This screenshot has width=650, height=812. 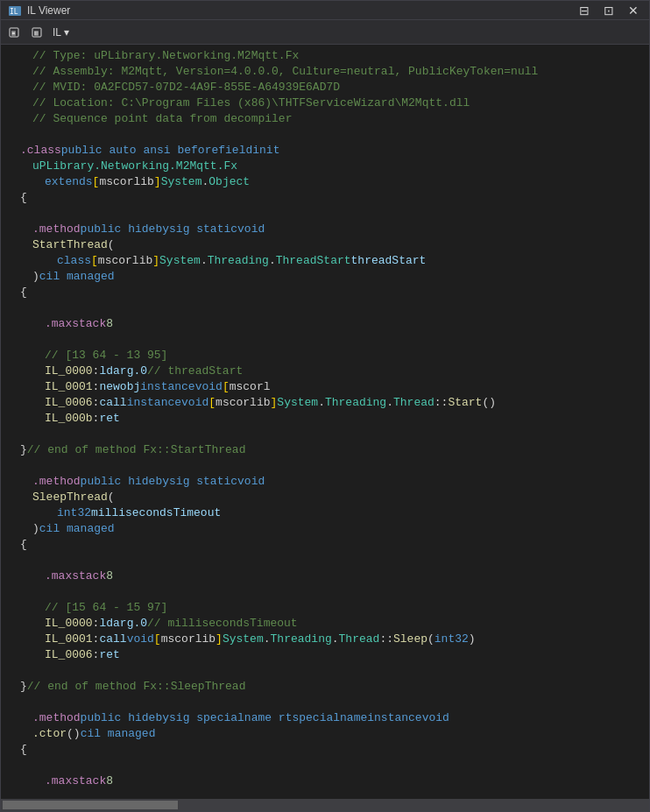 What do you see at coordinates (156, 513) in the screenshot?
I see `code-part: millisecondsTimeout` at bounding box center [156, 513].